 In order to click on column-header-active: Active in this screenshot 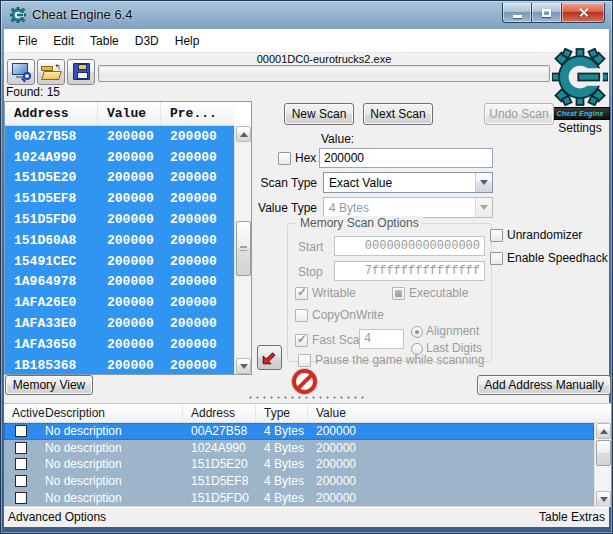, I will do `click(20, 413)`.